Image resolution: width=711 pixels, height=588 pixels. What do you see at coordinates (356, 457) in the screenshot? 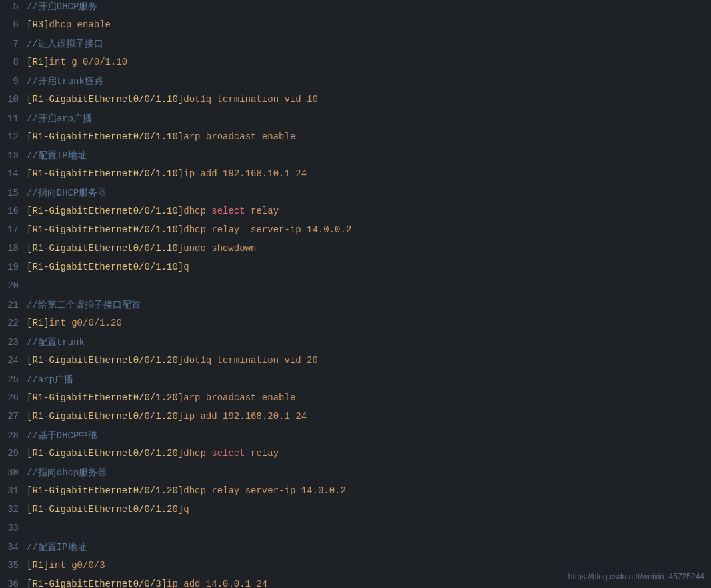
I see `code-line: 29[R1-GigabitEthernet0/0/1.20]dhcp selec…` at bounding box center [356, 457].